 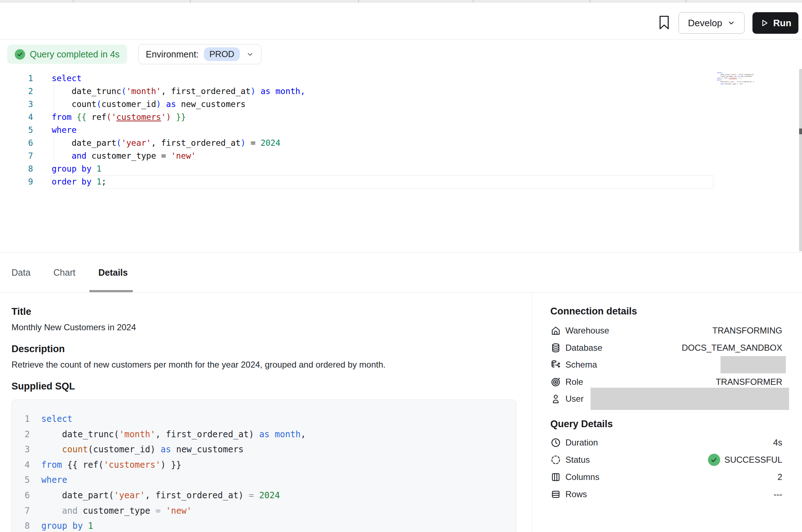 I want to click on query-status-text: Query completed in 4s, so click(x=75, y=55).